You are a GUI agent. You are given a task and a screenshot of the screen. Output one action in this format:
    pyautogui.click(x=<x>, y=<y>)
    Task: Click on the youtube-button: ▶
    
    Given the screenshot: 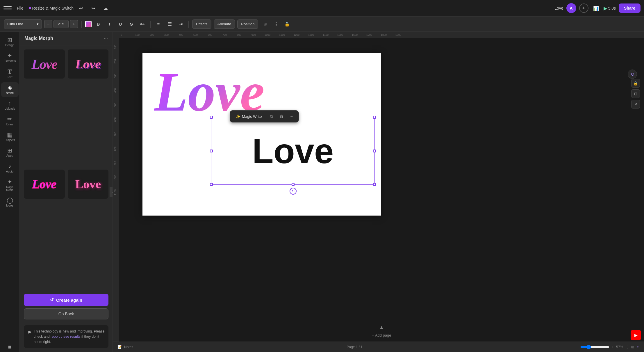 What is the action you would take?
    pyautogui.click(x=636, y=335)
    